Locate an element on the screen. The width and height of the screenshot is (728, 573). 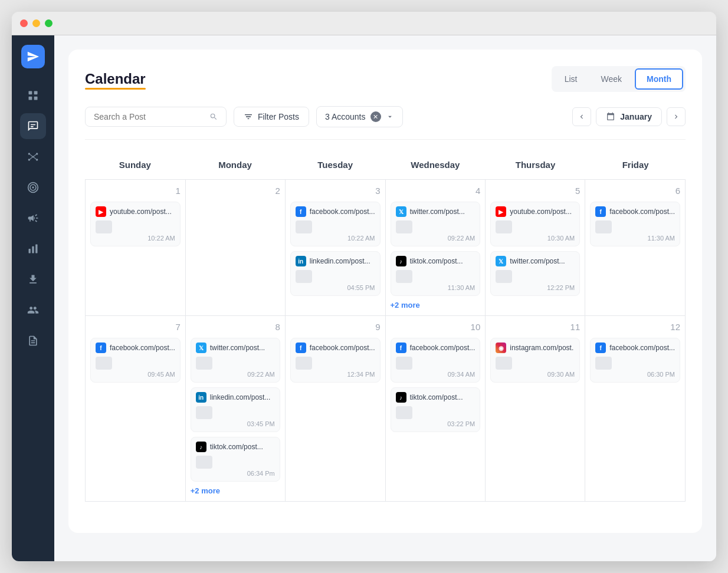
post-card: ♪ tiktok.com/post... 06:34 Pm is located at coordinates (235, 459).